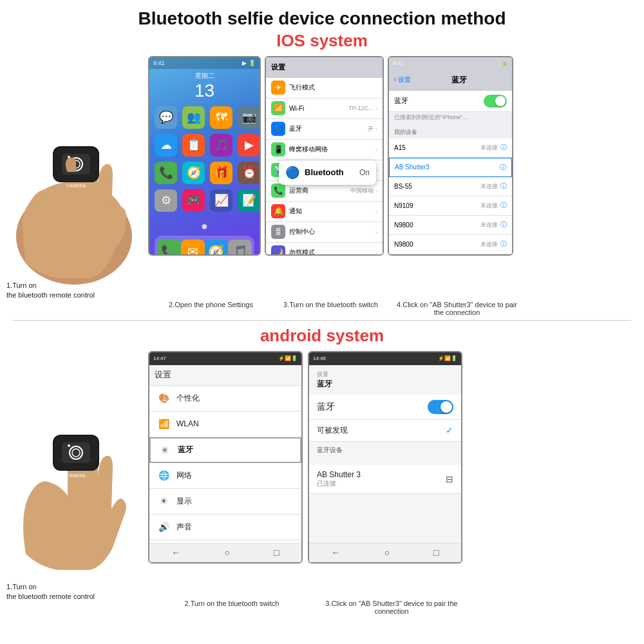 This screenshot has height=644, width=644. Describe the element at coordinates (385, 359) in the screenshot. I see `android-status-bar-2: 14:46 ⚡📶🔋` at that location.